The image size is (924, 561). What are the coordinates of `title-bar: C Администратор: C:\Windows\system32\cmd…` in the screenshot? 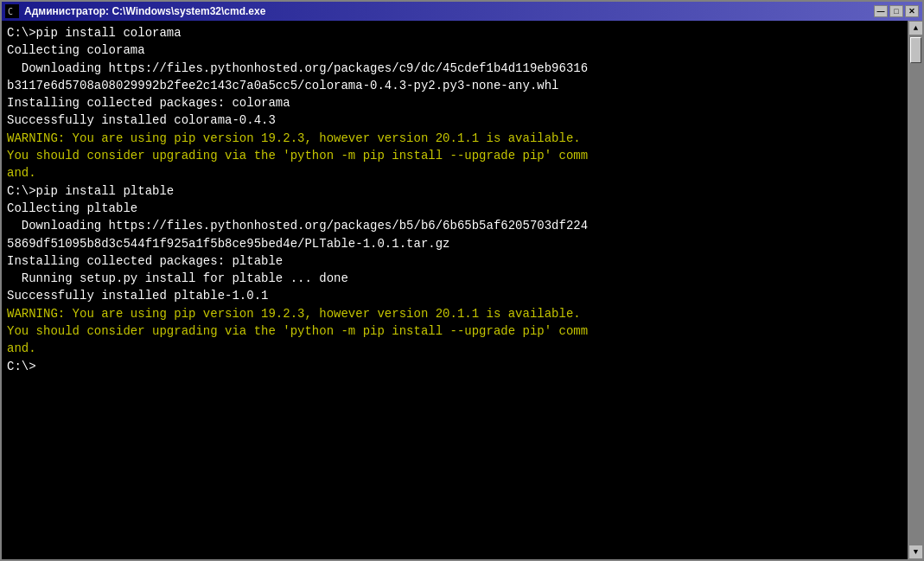 It's located at (462, 11).